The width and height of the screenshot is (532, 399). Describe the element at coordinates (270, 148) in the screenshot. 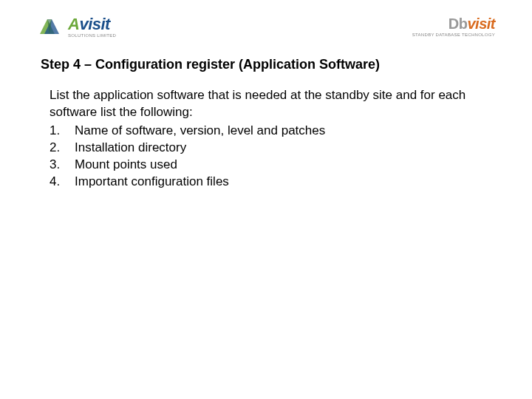

I see `list-item: 2. Installation directory` at that location.